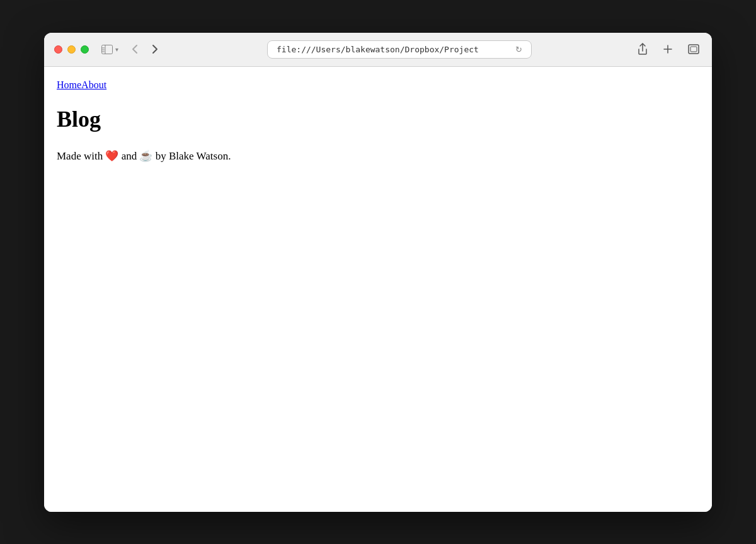 Image resolution: width=756 pixels, height=544 pixels. Describe the element at coordinates (107, 49) in the screenshot. I see `sidebar-icon` at that location.